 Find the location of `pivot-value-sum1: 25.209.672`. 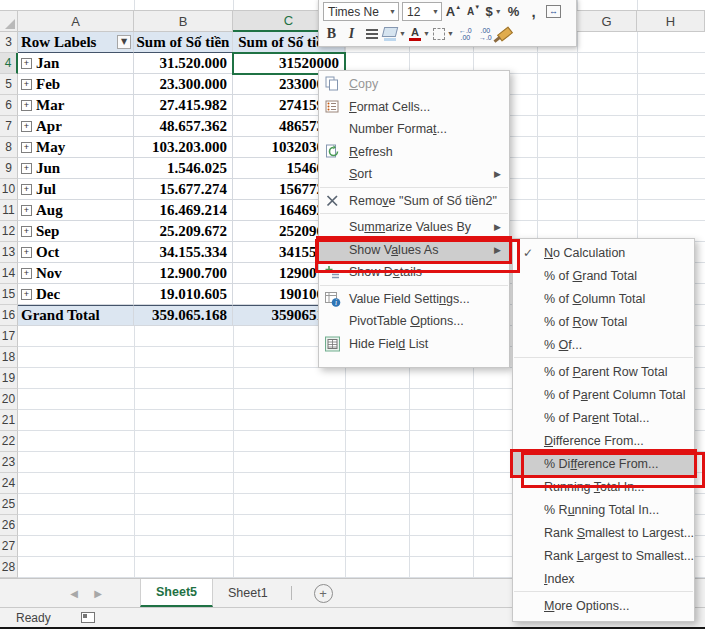

pivot-value-sum1: 25.209.672 is located at coordinates (184, 232).